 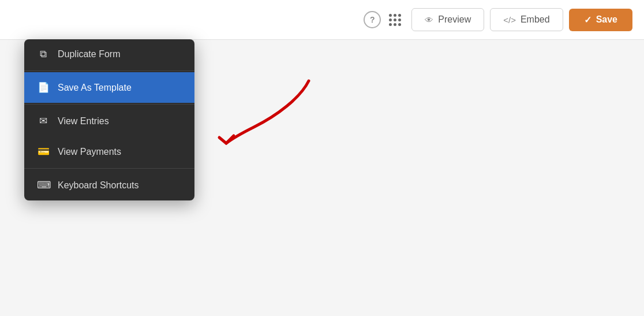 What do you see at coordinates (110, 151) in the screenshot?
I see `menu-item-view-payments: 💳 View Payments` at bounding box center [110, 151].